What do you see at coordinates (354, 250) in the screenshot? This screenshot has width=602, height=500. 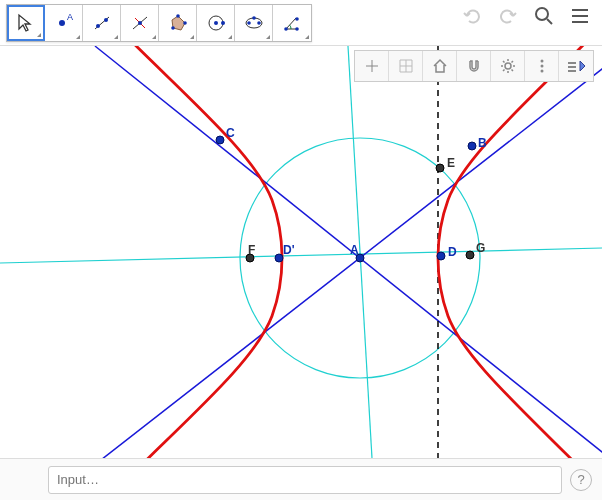 I see `label-A: A` at bounding box center [354, 250].